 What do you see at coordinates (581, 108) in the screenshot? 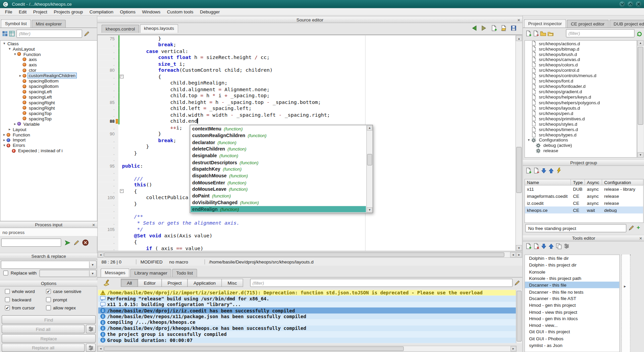
I see `project-file-src-kheops-layouts-d: src/kheops/layouts.d` at bounding box center [581, 108].